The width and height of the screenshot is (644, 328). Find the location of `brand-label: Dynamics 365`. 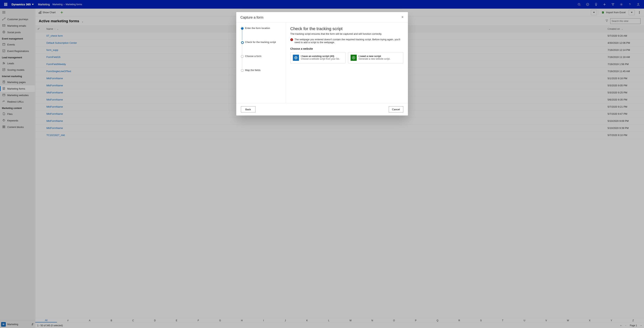

brand-label: Dynamics 365 is located at coordinates (21, 4).